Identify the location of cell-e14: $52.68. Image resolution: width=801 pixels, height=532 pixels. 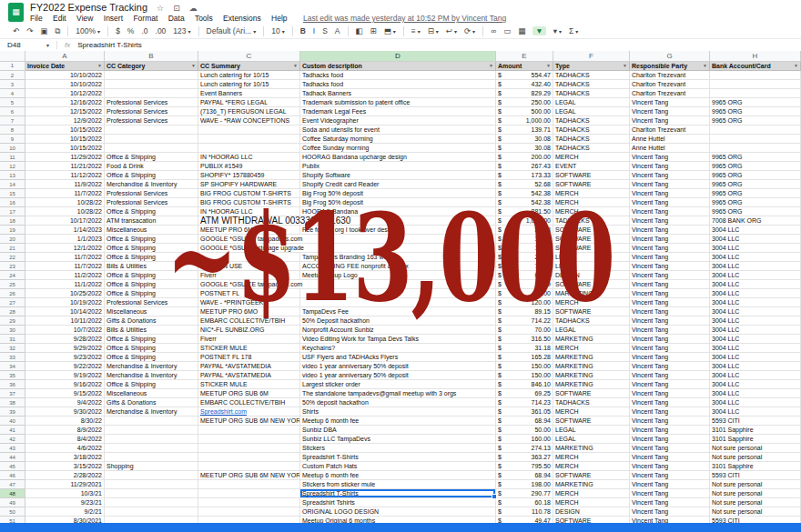
(524, 185).